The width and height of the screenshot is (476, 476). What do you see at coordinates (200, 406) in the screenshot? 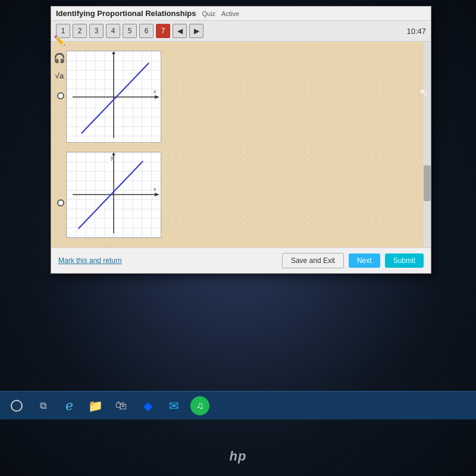
I see `spotify-icon: ♫` at bounding box center [200, 406].